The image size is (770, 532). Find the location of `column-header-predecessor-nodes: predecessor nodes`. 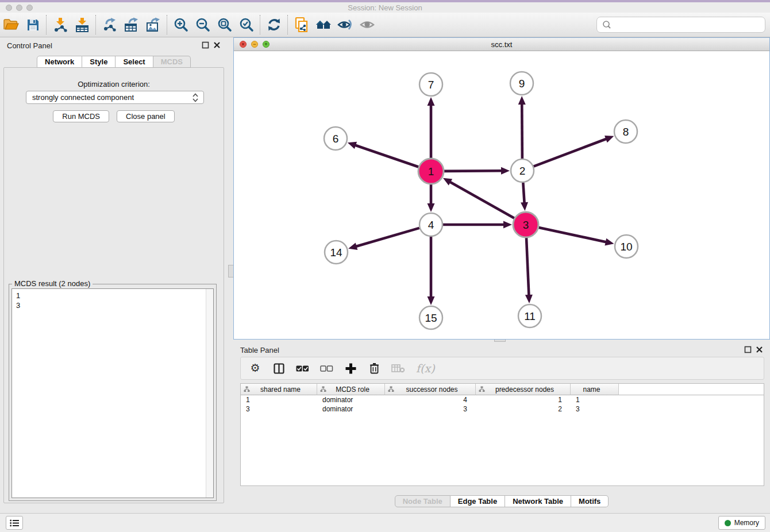

column-header-predecessor-nodes: predecessor nodes is located at coordinates (523, 390).